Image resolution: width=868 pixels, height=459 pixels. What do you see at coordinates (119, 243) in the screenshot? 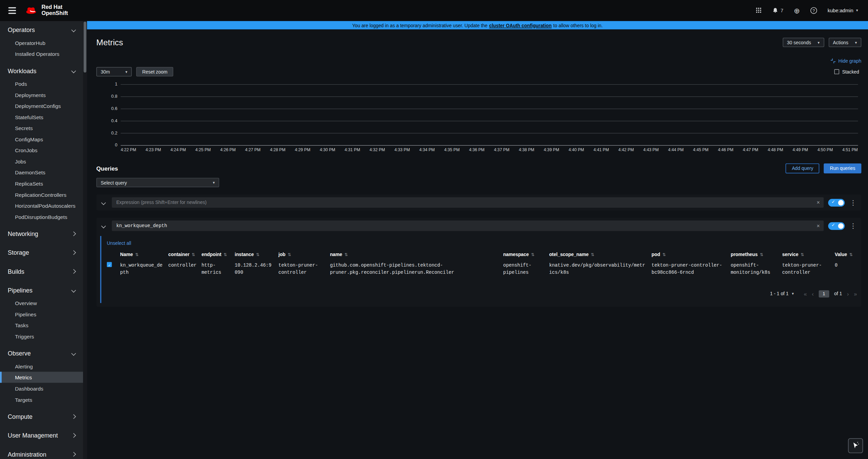
I see `unselect-all-link: Unselect all` at bounding box center [119, 243].